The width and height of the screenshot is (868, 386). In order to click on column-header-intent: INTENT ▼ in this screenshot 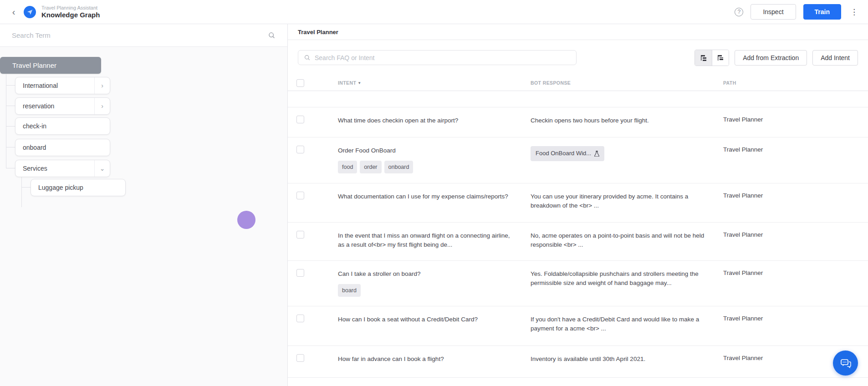, I will do `click(434, 83)`.